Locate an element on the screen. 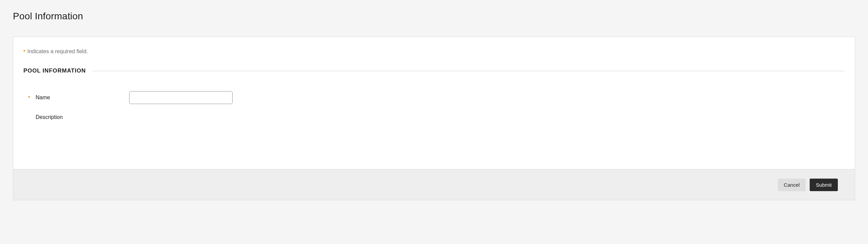 This screenshot has height=244, width=868. description-label-col: Description is located at coordinates (76, 117).